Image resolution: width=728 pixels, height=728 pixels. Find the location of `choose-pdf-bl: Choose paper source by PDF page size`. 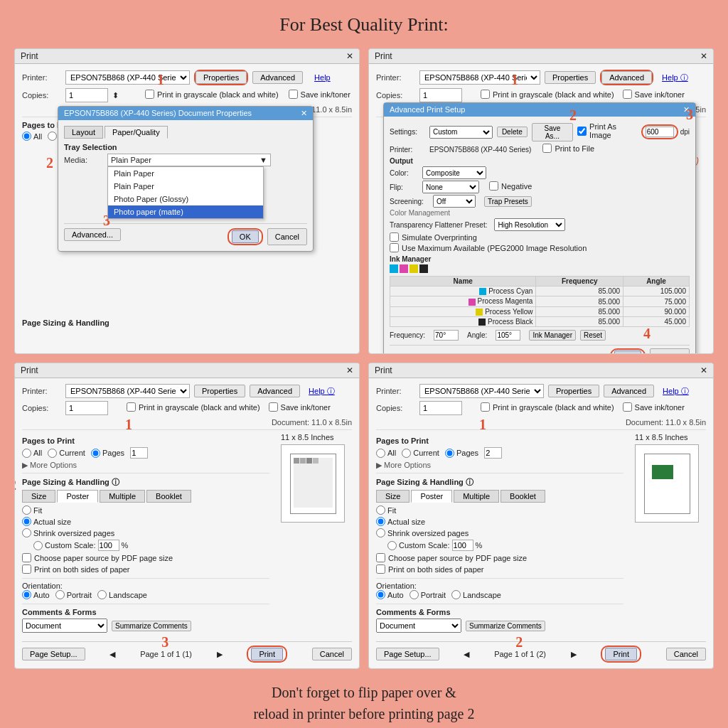

choose-pdf-bl: Choose paper source by PDF page size is located at coordinates (146, 557).